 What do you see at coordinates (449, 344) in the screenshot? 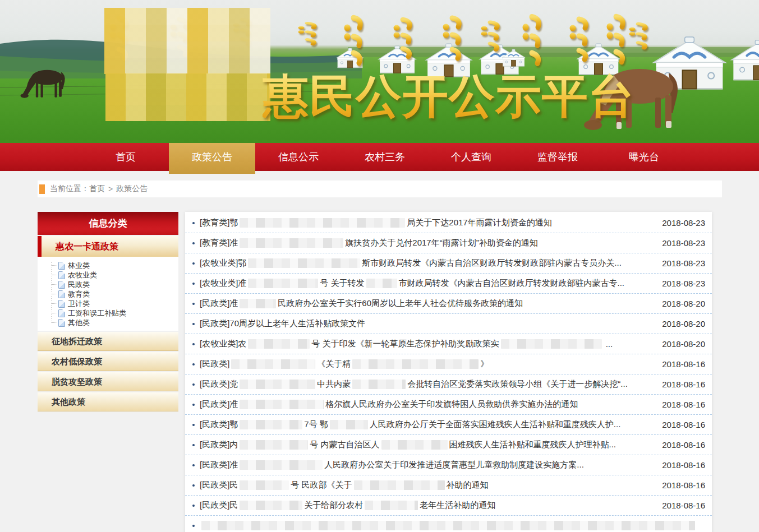
I see `policy-list-item: [农牧业类]农号 关于印发《新一轮草原生态保护补助奖励政策实 ...2018-0…` at bounding box center [449, 344].